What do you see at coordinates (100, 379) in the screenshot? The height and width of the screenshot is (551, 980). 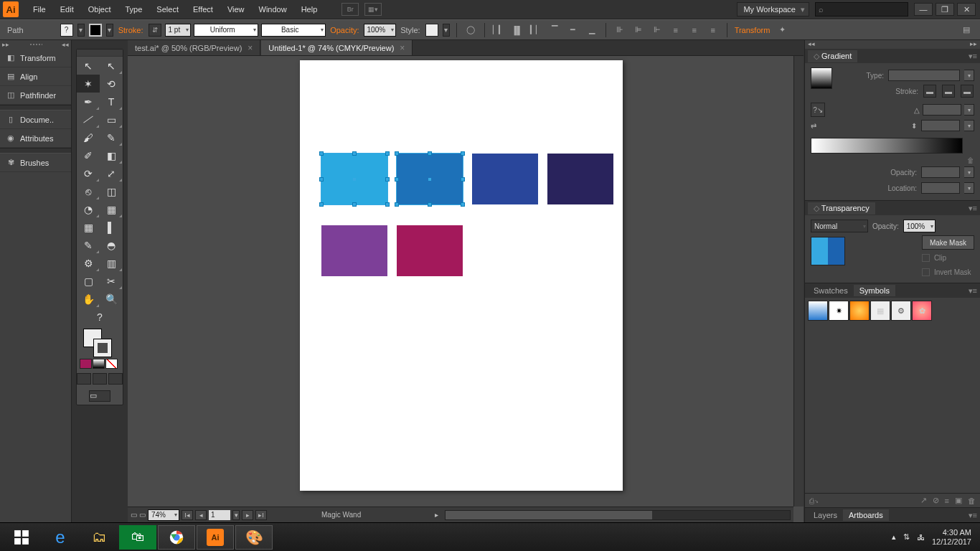 I see `draw-behind-mode` at bounding box center [100, 379].